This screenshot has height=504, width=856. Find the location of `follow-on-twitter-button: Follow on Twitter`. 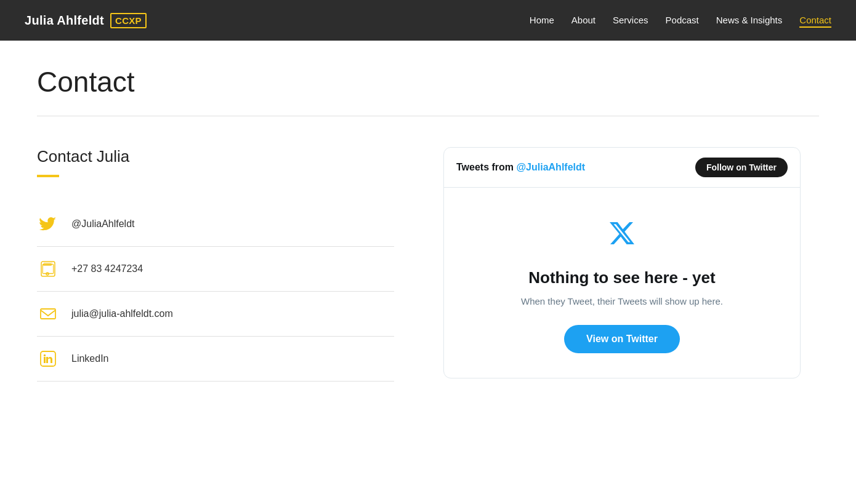

follow-on-twitter-button: Follow on Twitter is located at coordinates (741, 167).